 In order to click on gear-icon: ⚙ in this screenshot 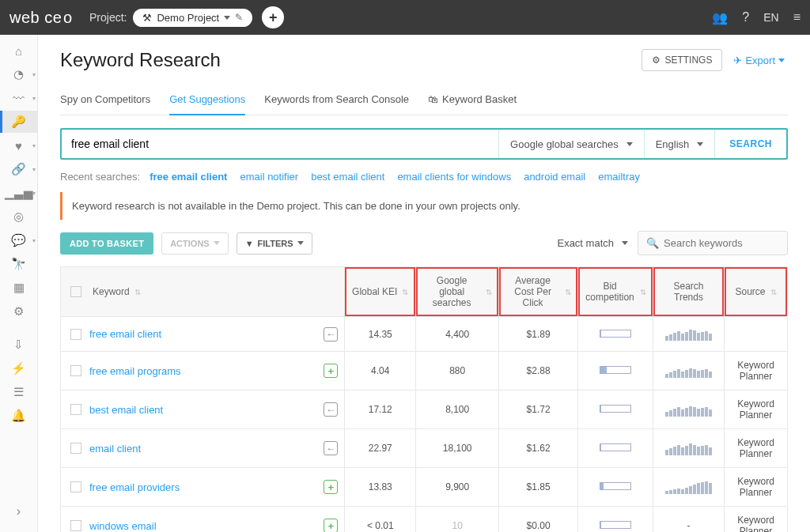, I will do `click(657, 60)`.